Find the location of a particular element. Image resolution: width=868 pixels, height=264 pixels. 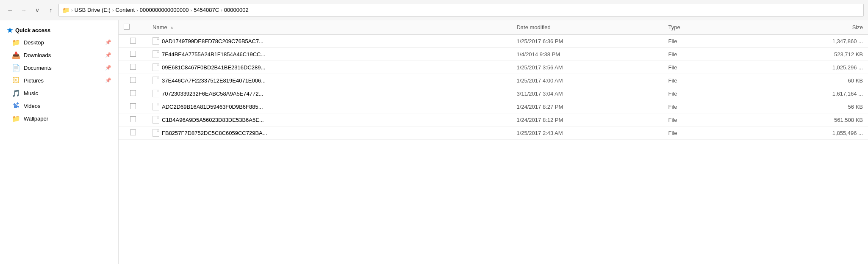

row-6-type: File is located at coordinates (709, 120).